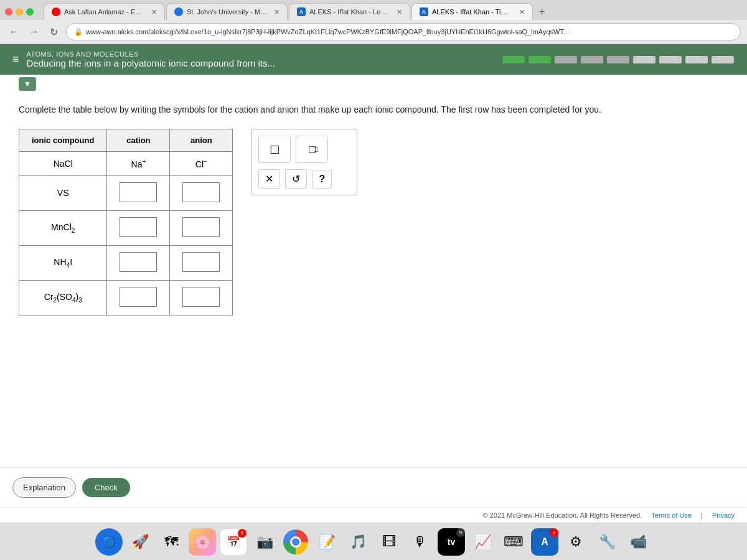 The image size is (747, 560). What do you see at coordinates (576, 542) in the screenshot?
I see `dock-gear: ⚙` at bounding box center [576, 542].